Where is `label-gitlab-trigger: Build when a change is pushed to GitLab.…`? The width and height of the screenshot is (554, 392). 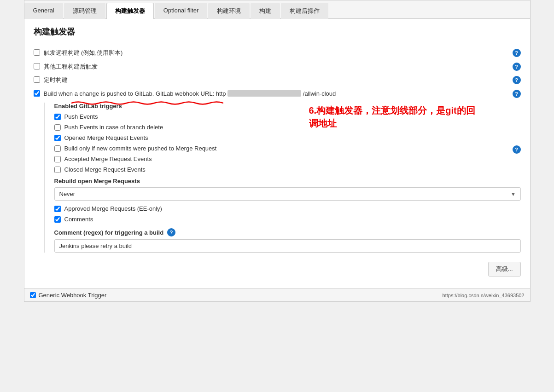 label-gitlab-trigger: Build when a change is pushed to GitLab.… is located at coordinates (282, 94).